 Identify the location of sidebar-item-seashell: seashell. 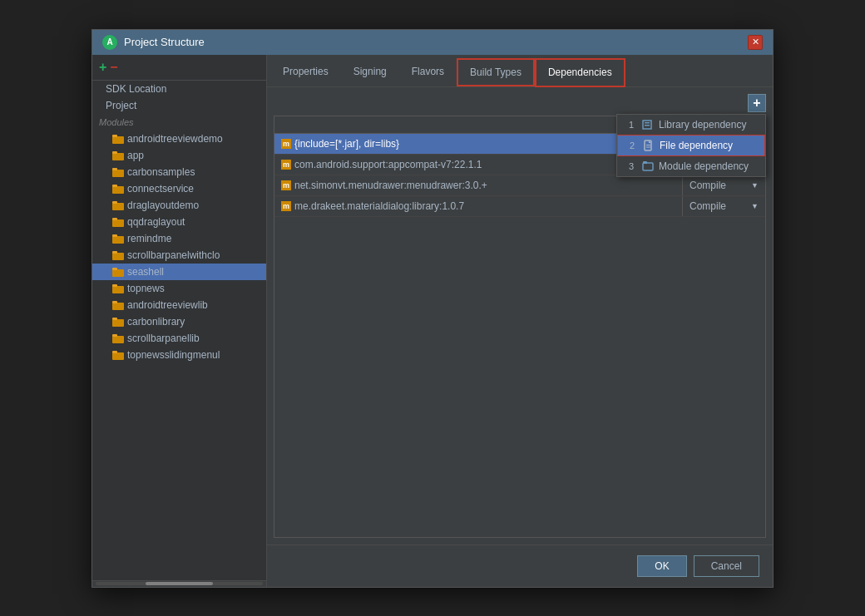
(180, 272).